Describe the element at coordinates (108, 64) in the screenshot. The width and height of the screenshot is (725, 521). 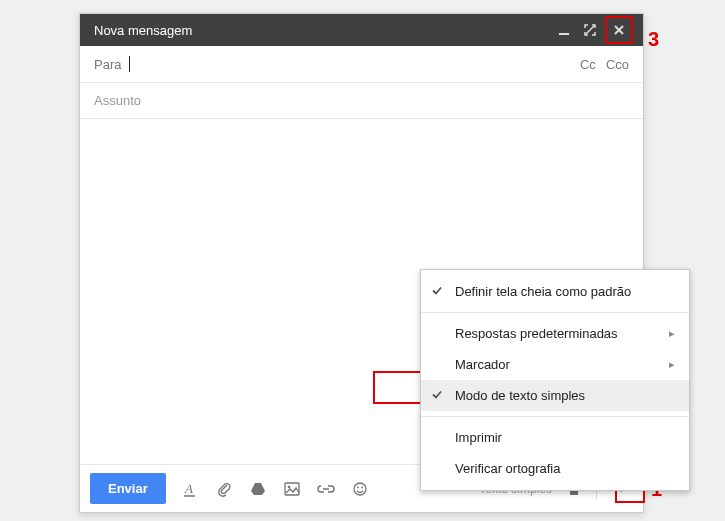
I see `to-label: Para` at that location.